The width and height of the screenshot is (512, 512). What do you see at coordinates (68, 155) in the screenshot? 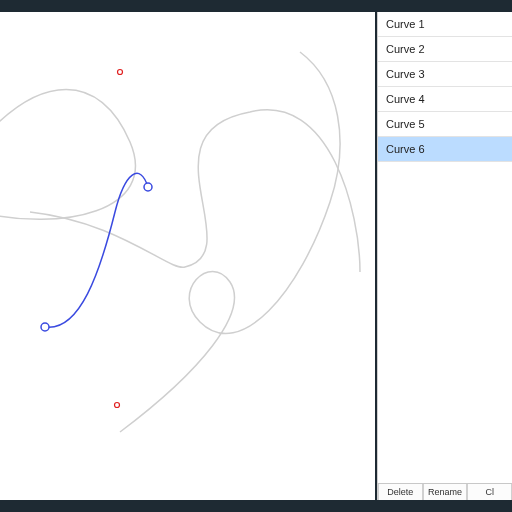
I see `inactive-curve` at bounding box center [68, 155].